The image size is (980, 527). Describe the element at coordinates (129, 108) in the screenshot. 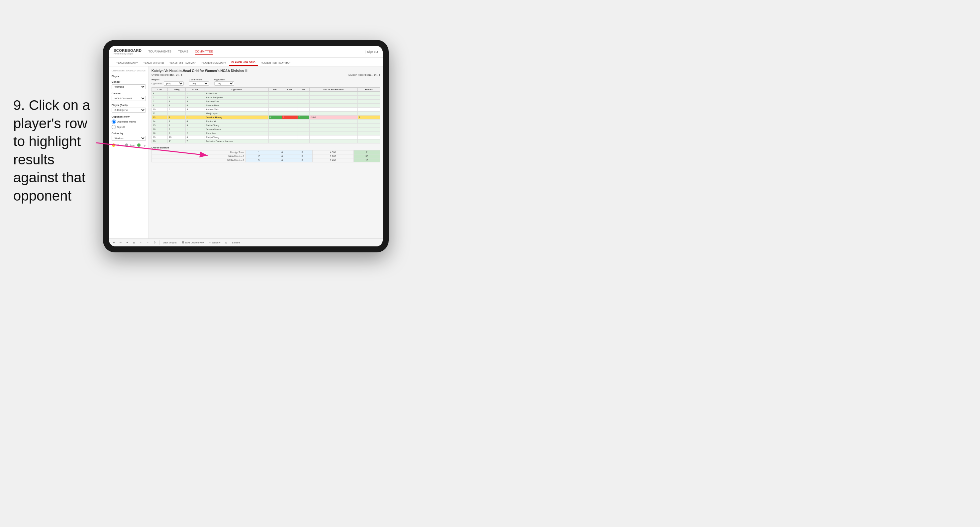

I see `sidebar-playerrank-section: Player (Rank) 8. Katelyn Vo` at that location.